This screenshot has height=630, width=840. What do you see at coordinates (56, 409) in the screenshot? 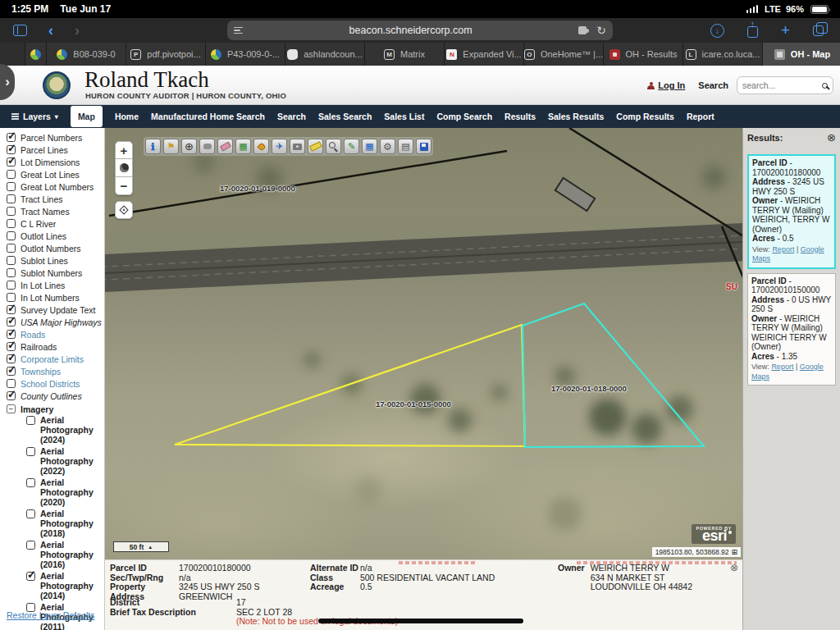
I see `layer-group-imagery: −Imagery` at bounding box center [56, 409].